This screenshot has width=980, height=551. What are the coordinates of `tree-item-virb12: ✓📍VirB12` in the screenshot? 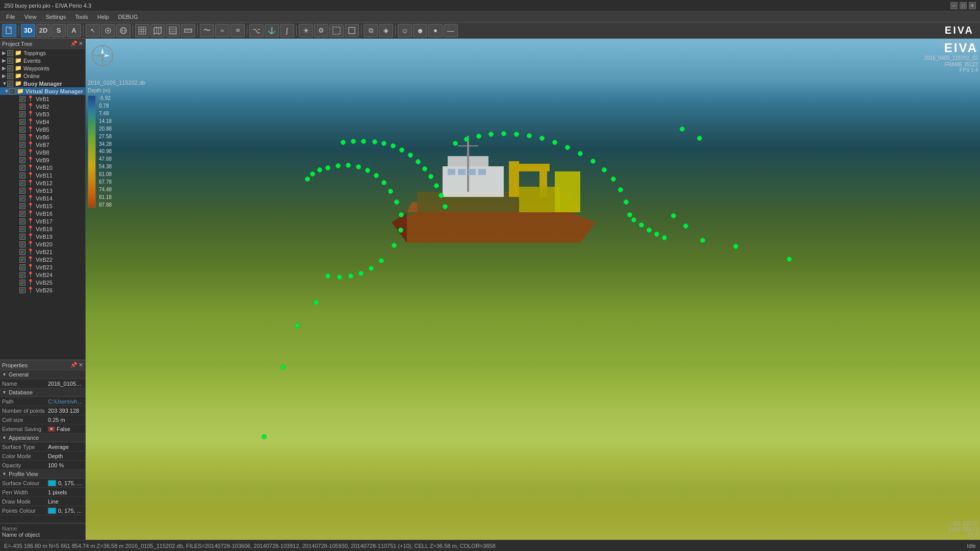 It's located at (43, 183).